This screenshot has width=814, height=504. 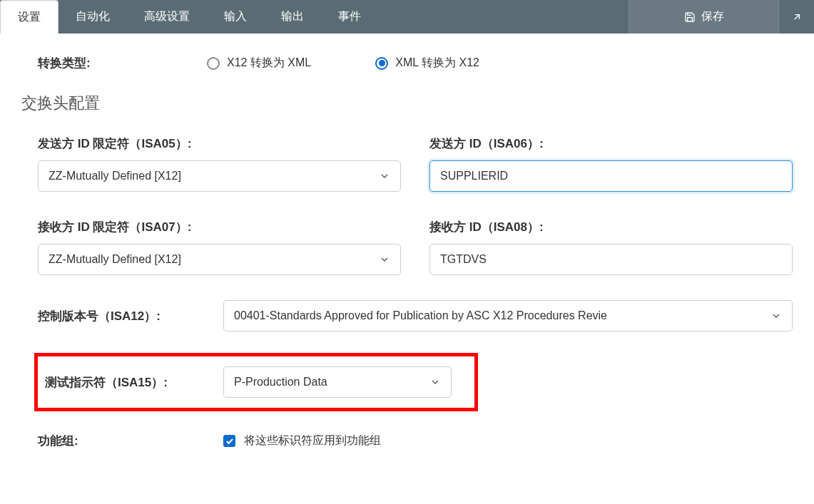 I want to click on tab-automation: 自动化, so click(x=93, y=17).